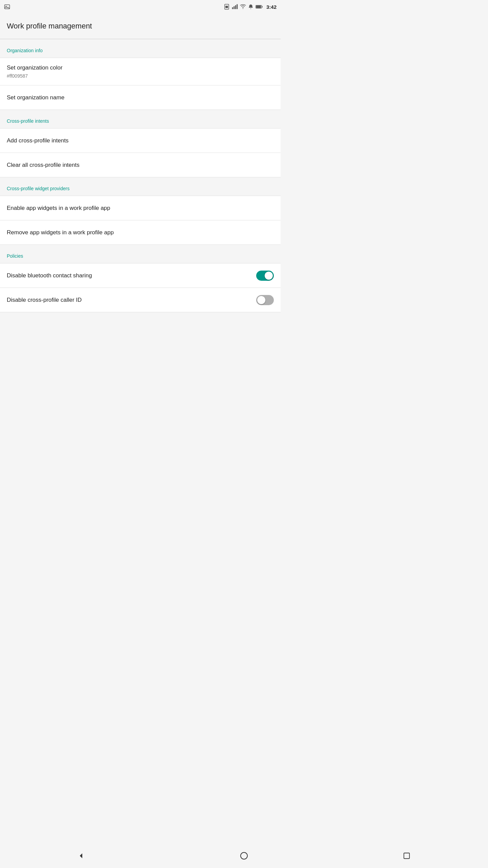  Describe the element at coordinates (140, 208) in the screenshot. I see `list-item-enable-app-widgets: Enable app widgets in a work profile app` at that location.